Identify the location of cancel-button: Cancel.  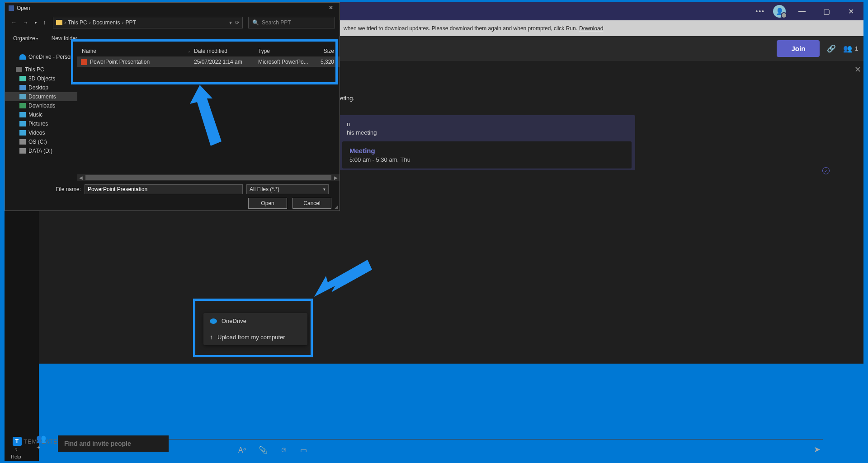
(312, 203).